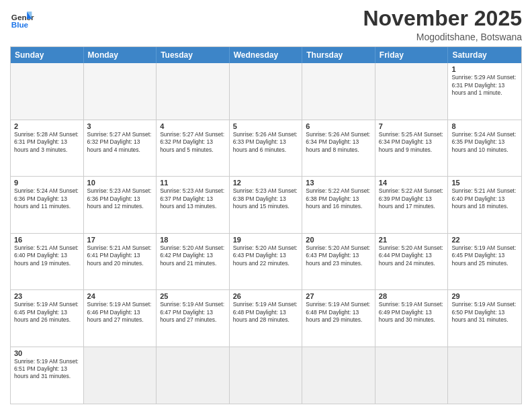 This screenshot has height=411, width=532. I want to click on day-number: 17, so click(120, 240).